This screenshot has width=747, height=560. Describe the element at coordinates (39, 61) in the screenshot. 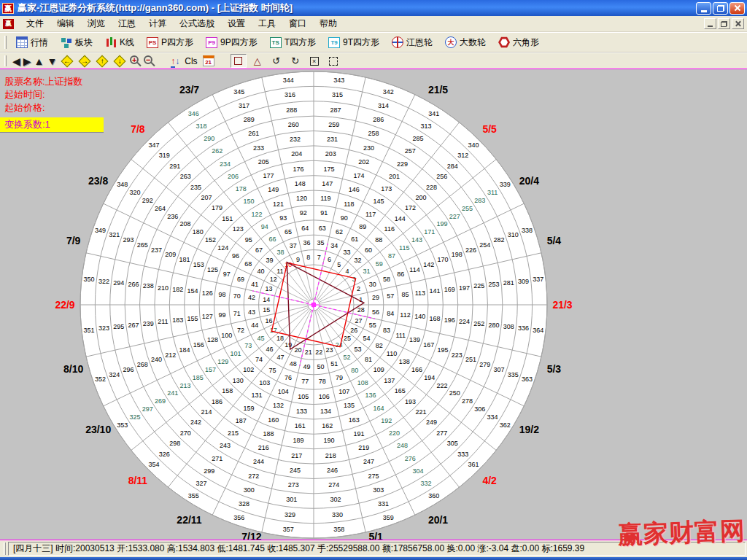

I see `page-up-icon: ▲` at that location.